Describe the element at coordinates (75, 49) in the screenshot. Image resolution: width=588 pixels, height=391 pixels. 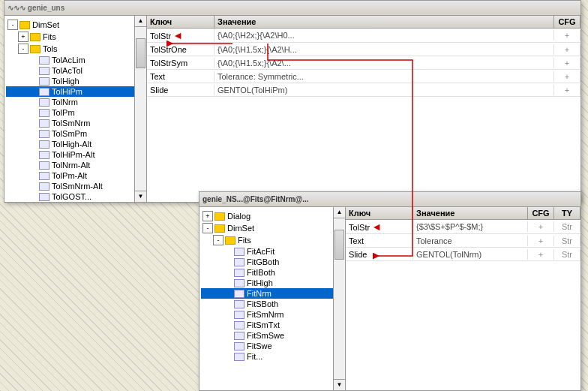
I see `top-tree-item-tols: -Tols` at that location.